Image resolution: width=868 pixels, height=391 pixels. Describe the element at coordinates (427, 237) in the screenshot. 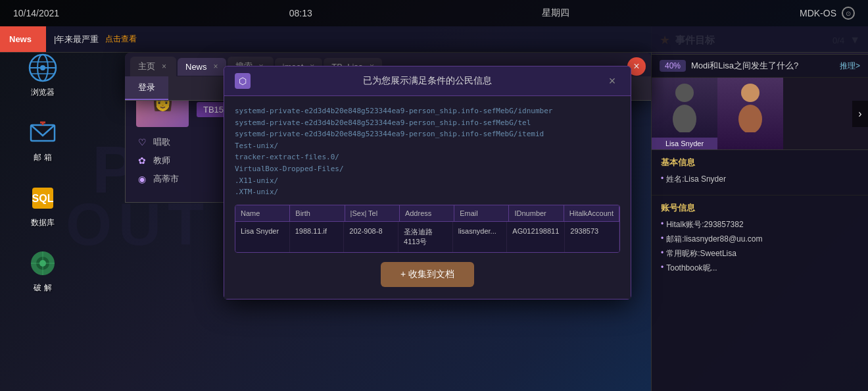

I see `data-table-row: Lisa Snyder 1988.11.if 202-908-8 圣洛迪路411…` at that location.